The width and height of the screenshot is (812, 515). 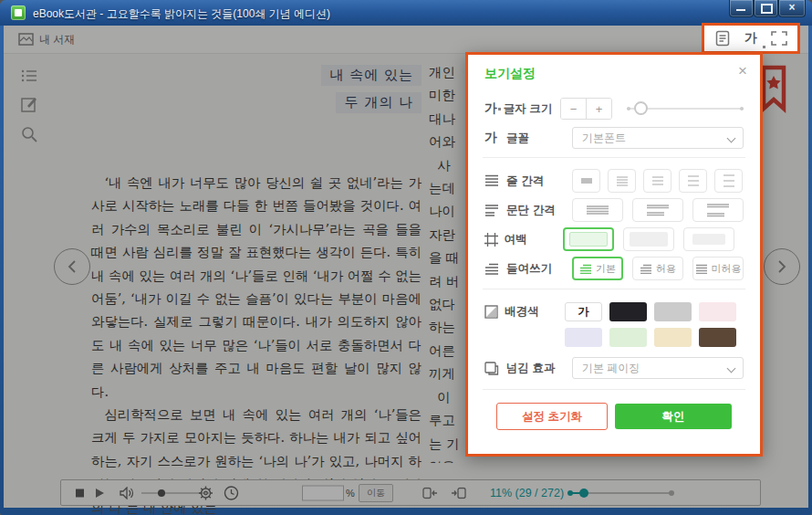 I want to click on gear-icon, so click(x=206, y=493).